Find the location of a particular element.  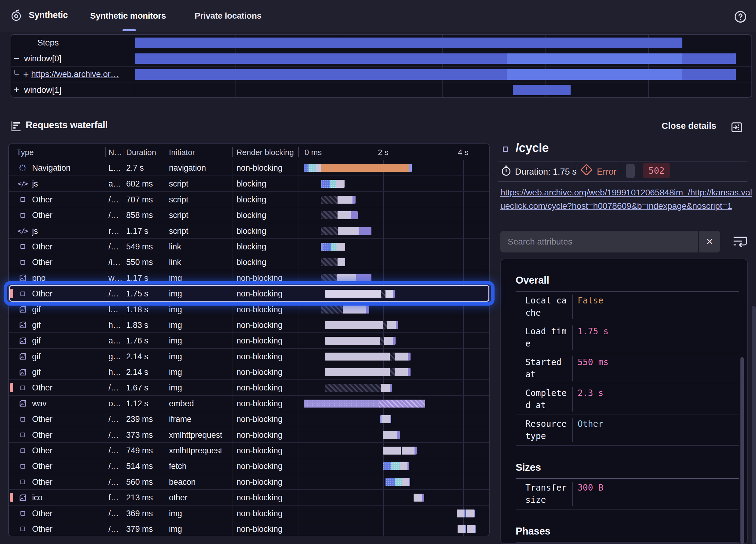

help-icon is located at coordinates (740, 17).